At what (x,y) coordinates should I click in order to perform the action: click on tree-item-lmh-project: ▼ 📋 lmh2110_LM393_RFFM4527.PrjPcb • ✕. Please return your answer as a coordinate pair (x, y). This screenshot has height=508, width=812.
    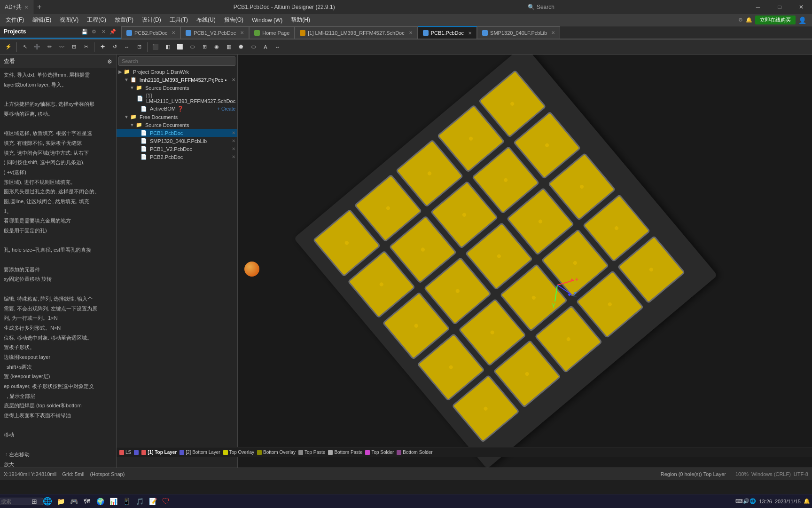
    Looking at the image, I should click on (177, 80).